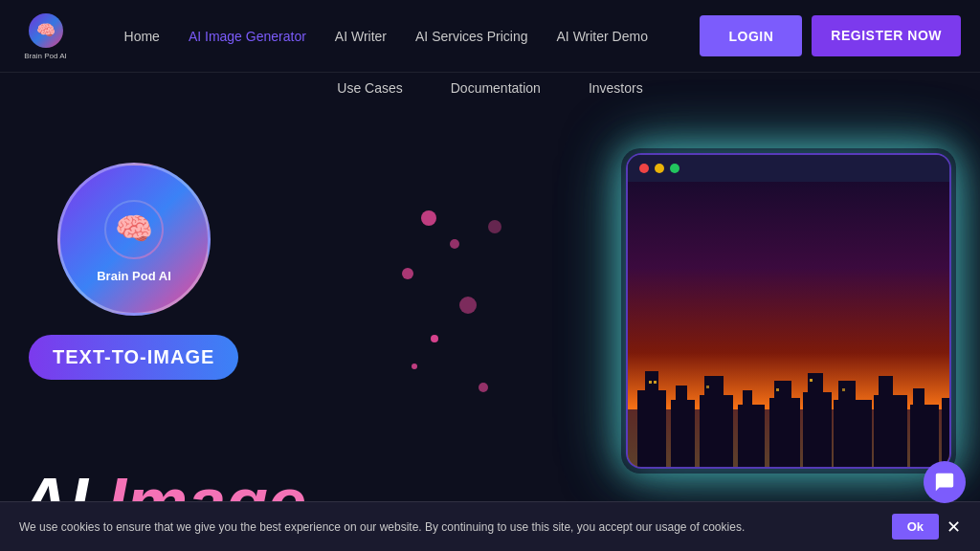 Image resolution: width=980 pixels, height=551 pixels. Describe the element at coordinates (886, 35) in the screenshot. I see `register-button: REGISTER NOW` at that location.